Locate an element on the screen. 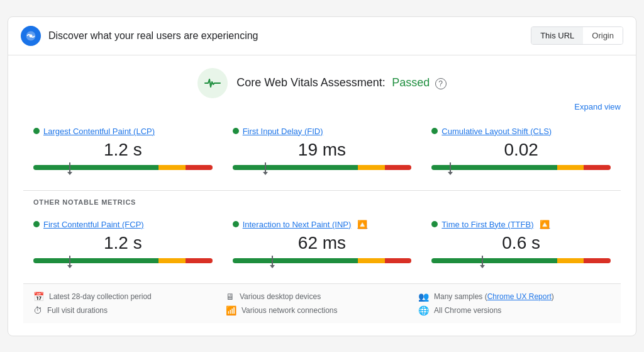 This screenshot has height=352, width=644. metric-value: 19 ms is located at coordinates (322, 150).